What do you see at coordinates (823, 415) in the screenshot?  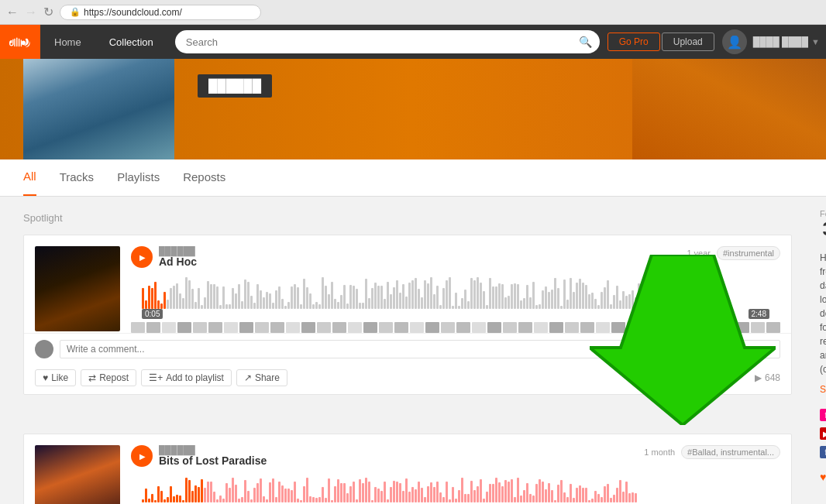 I see `flickr-link: f flickr` at bounding box center [823, 415].